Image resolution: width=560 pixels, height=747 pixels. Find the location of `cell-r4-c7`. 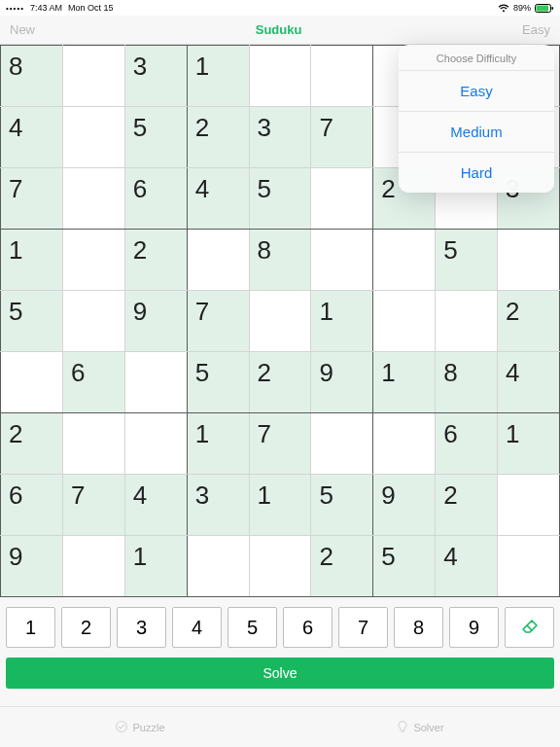

cell-r4-c7 is located at coordinates (467, 321).